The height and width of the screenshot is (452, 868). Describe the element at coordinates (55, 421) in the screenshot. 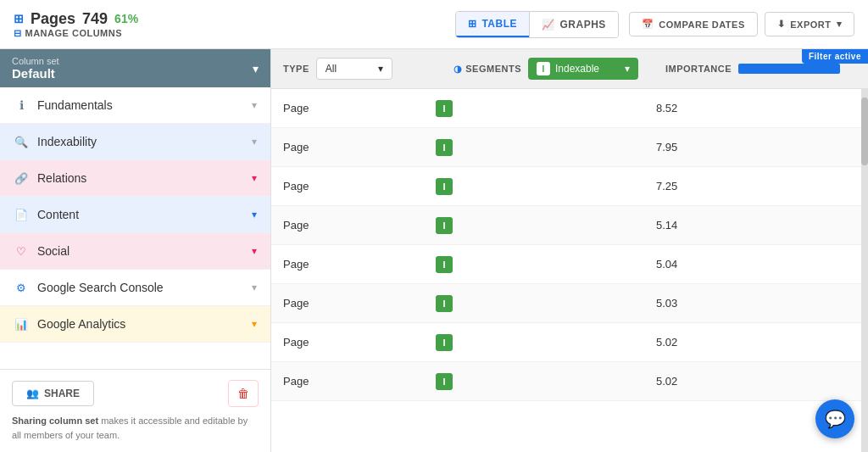

I see `footer-bold: Sharing column set` at that location.